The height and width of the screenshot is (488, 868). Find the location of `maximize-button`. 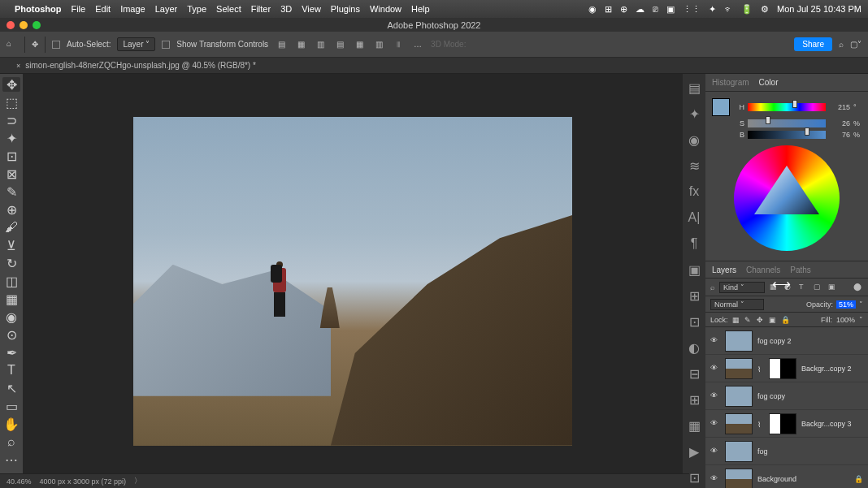

maximize-button is located at coordinates (37, 25).